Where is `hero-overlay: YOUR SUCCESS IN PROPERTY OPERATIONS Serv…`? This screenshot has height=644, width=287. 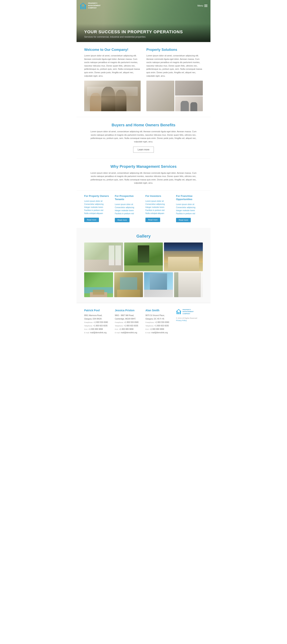
hero-overlay: YOUR SUCCESS IN PROPERTY OPERATIONS Serv… is located at coordinates (144, 33).